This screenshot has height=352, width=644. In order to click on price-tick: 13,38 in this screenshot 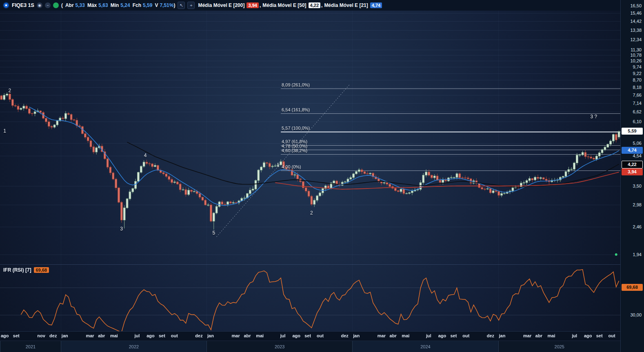, I will do `click(636, 30)`.